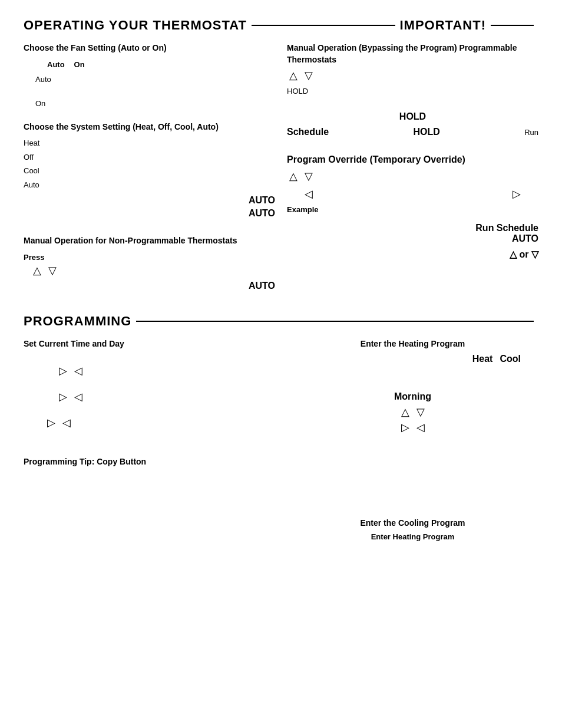  What do you see at coordinates (414, 176) in the screenshot?
I see `override-up-down-symbols: △ ▽` at bounding box center [414, 176].